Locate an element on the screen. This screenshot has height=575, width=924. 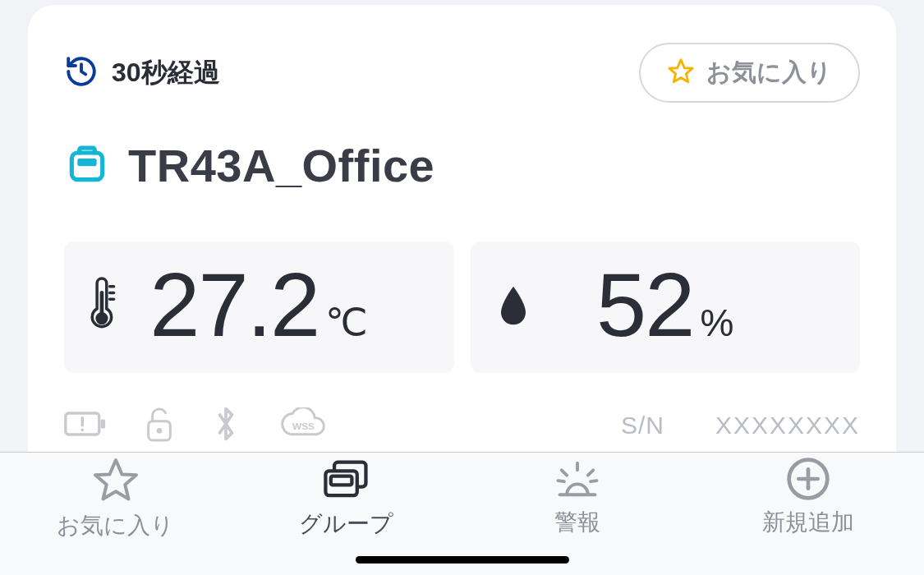
tab-alarm-label: 警報 is located at coordinates (577, 522).